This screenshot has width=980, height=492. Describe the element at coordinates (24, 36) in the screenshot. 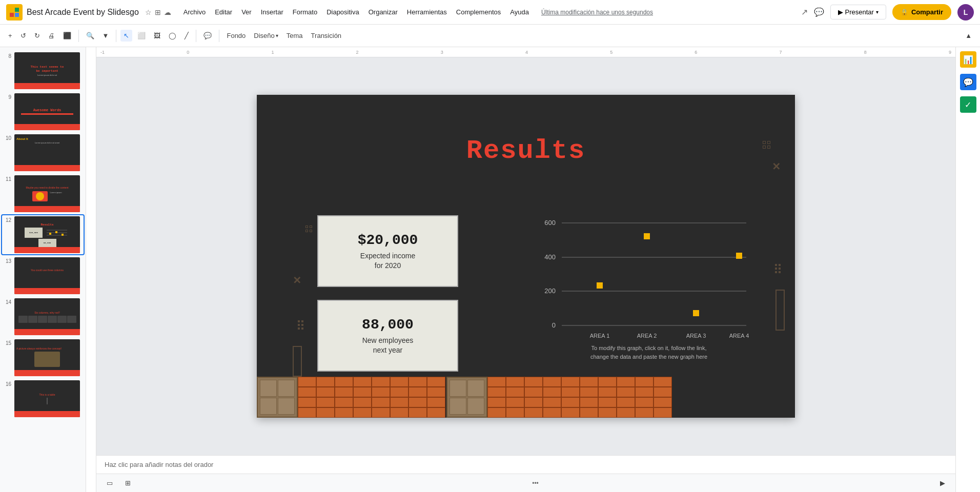

I see `undo-btn: ↺` at that location.